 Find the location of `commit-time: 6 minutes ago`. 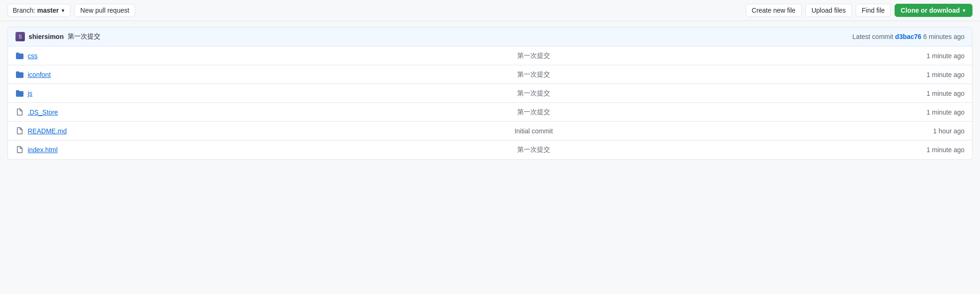

commit-time: 6 minutes ago is located at coordinates (944, 37).